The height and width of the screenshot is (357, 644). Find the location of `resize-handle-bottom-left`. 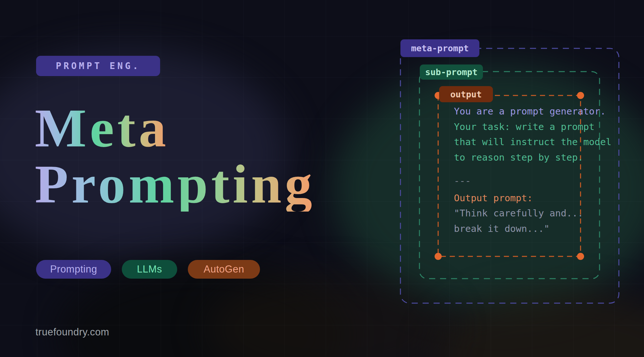

resize-handle-bottom-left is located at coordinates (438, 256).